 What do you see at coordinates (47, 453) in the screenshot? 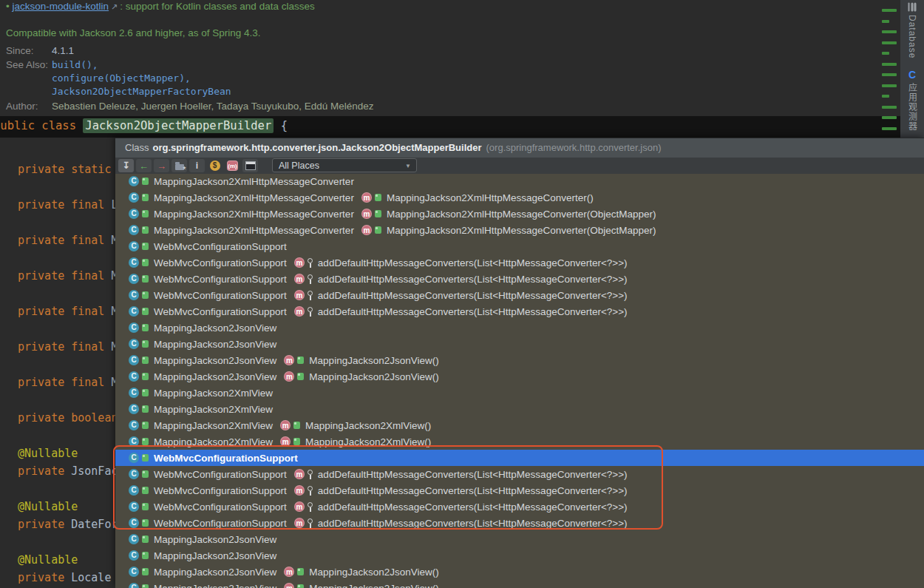
I see `field-declaration-line: @Nullable` at bounding box center [47, 453].